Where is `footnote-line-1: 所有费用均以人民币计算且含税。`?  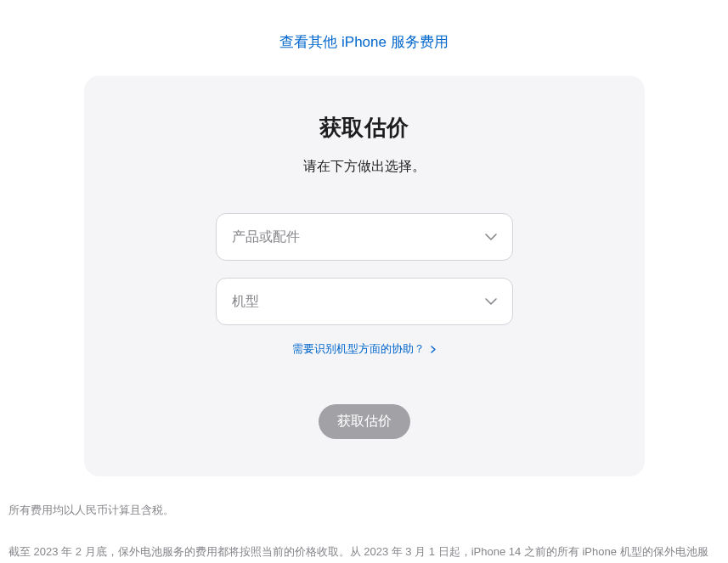 footnote-line-1: 所有费用均以人民币计算且含税。 is located at coordinates (361, 511).